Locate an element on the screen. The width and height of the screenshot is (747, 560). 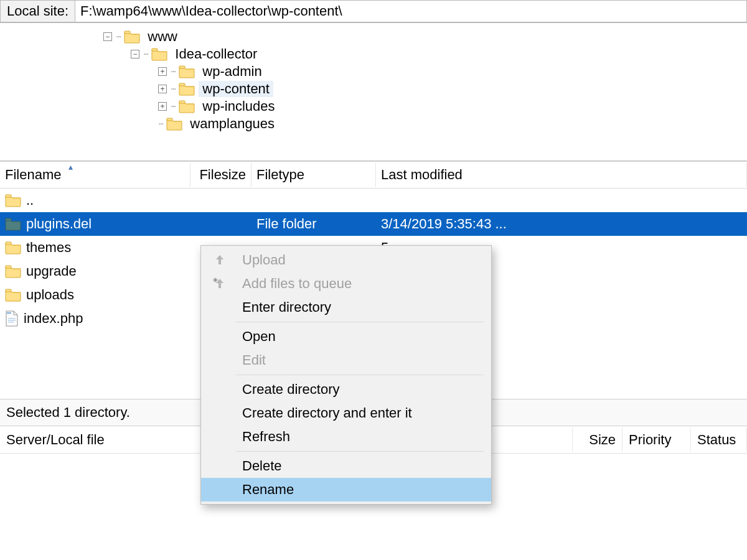
address-input is located at coordinates (411, 11).